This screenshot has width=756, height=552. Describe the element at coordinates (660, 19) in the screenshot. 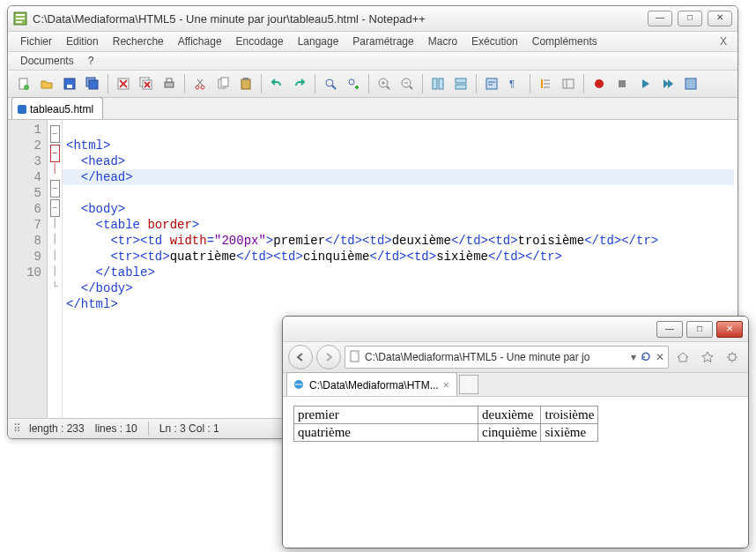

I see `minimize-button: —` at that location.